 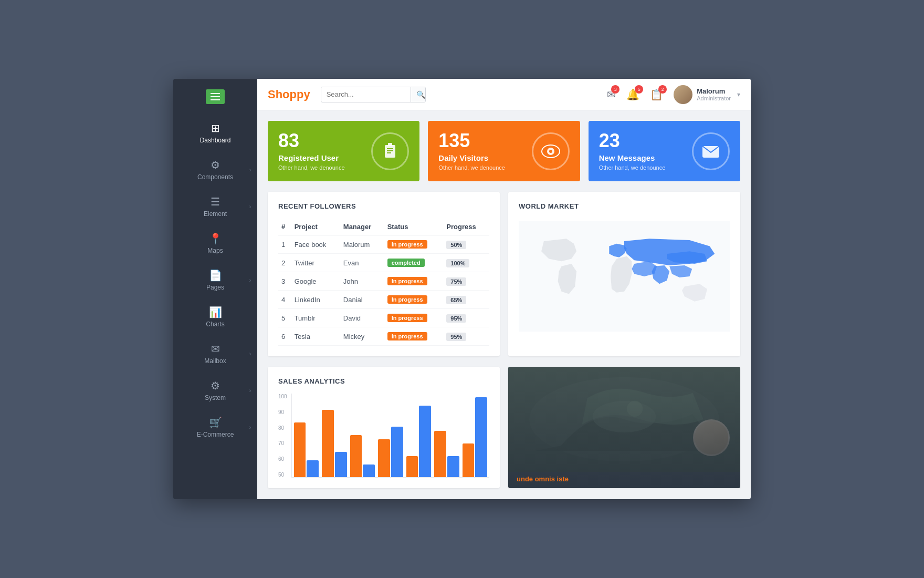 What do you see at coordinates (466, 245) in the screenshot?
I see `cell-progress: 50%` at bounding box center [466, 245].